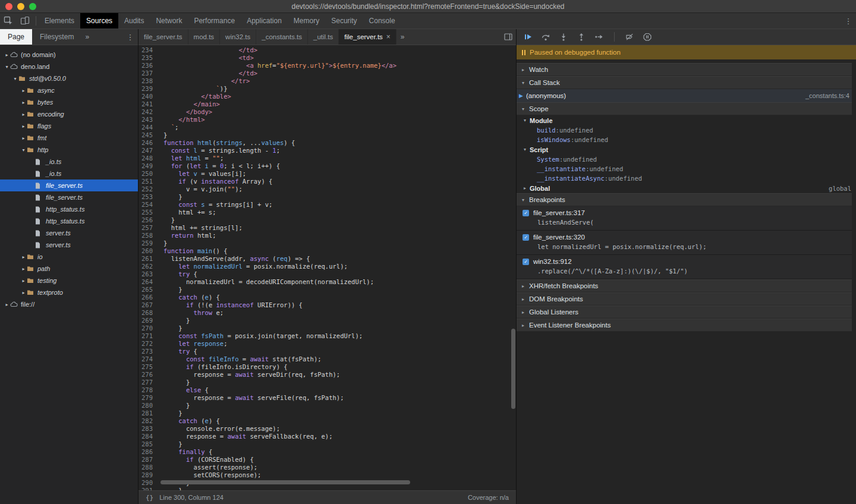  I want to click on code-line: 277 }, so click(327, 383).